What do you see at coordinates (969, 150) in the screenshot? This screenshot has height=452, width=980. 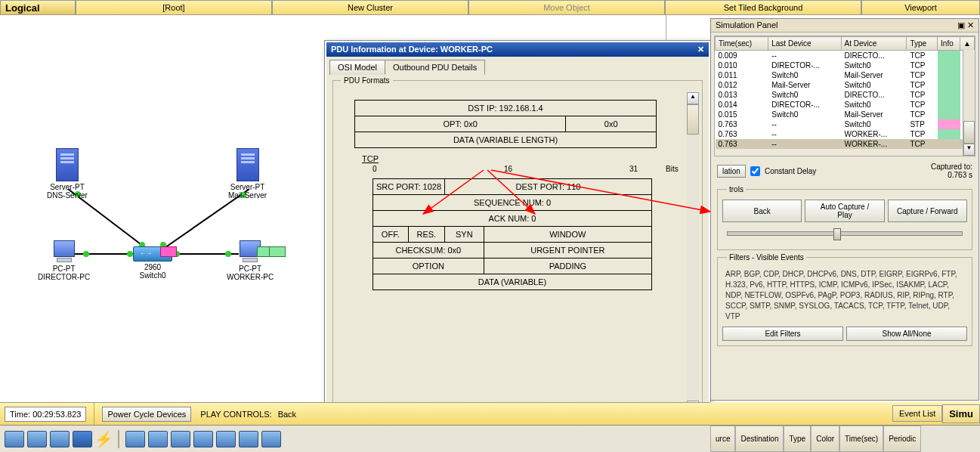 I see `scroll-down-icon: ▼` at bounding box center [969, 150].